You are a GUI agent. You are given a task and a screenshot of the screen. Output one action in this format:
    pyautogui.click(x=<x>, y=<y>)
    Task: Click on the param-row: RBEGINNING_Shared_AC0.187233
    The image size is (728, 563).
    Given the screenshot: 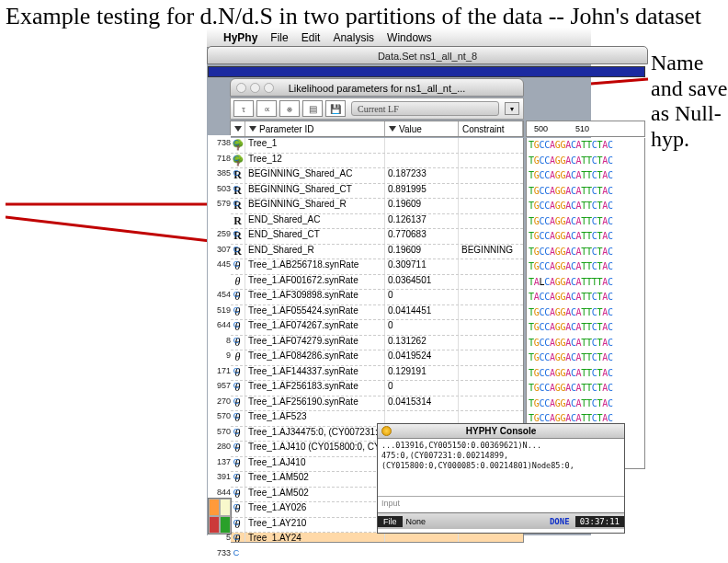 What is the action you would take?
    pyautogui.click(x=377, y=177)
    